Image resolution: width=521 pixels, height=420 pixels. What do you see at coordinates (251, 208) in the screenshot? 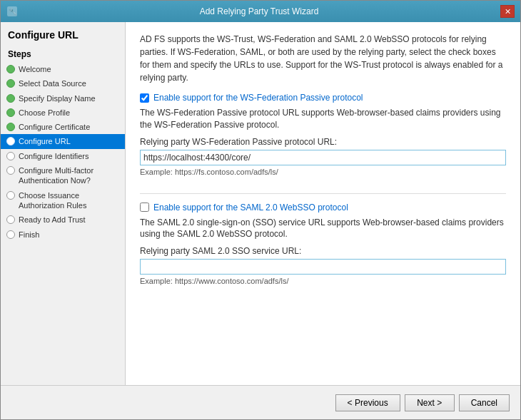
I see `saml-checkbox-label: Enable support for the SAML 2.0 WebSSO p…` at bounding box center [251, 208].